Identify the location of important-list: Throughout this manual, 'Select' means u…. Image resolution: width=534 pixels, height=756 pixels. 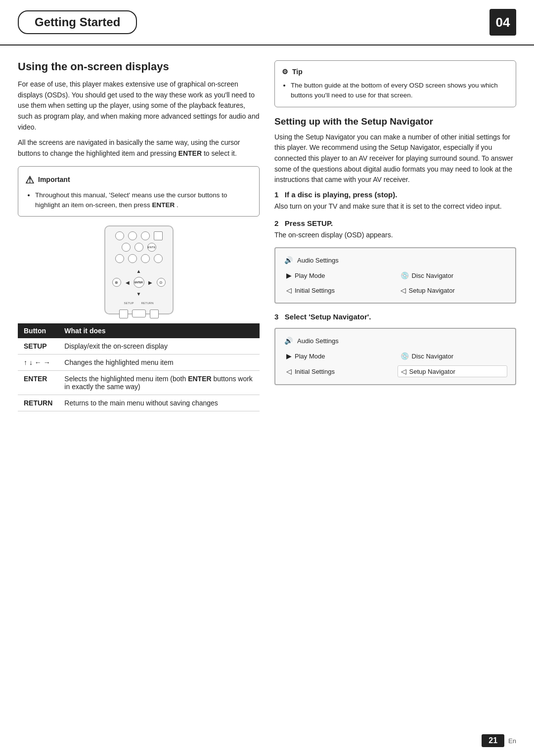
(138, 201).